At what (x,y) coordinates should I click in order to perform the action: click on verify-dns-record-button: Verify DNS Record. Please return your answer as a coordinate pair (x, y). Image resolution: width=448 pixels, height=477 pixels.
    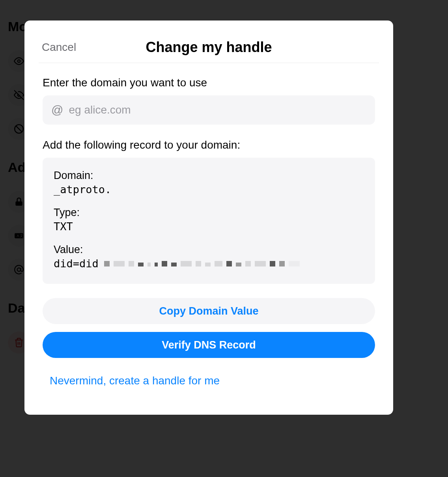
    Looking at the image, I should click on (209, 345).